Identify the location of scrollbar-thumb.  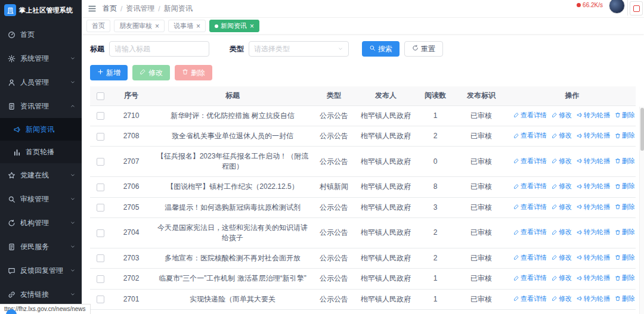
(642, 129).